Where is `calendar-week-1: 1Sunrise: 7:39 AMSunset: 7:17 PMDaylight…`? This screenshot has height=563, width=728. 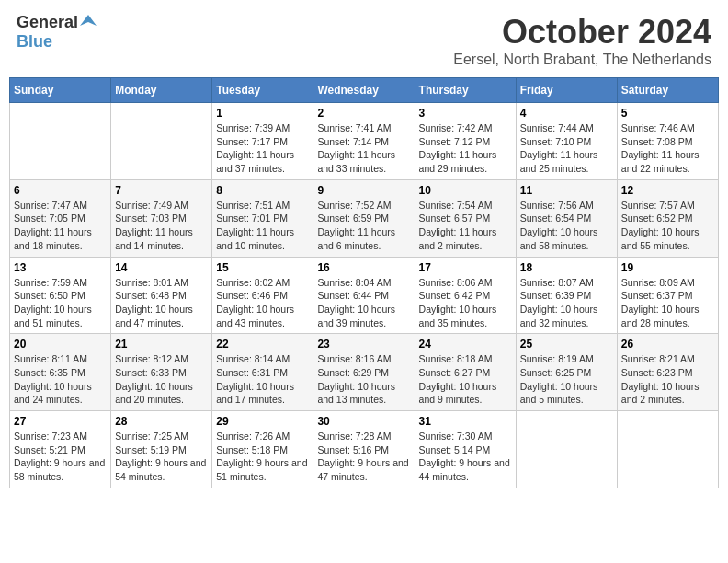 calendar-week-1: 1Sunrise: 7:39 AMSunset: 7:17 PMDaylight… is located at coordinates (364, 142).